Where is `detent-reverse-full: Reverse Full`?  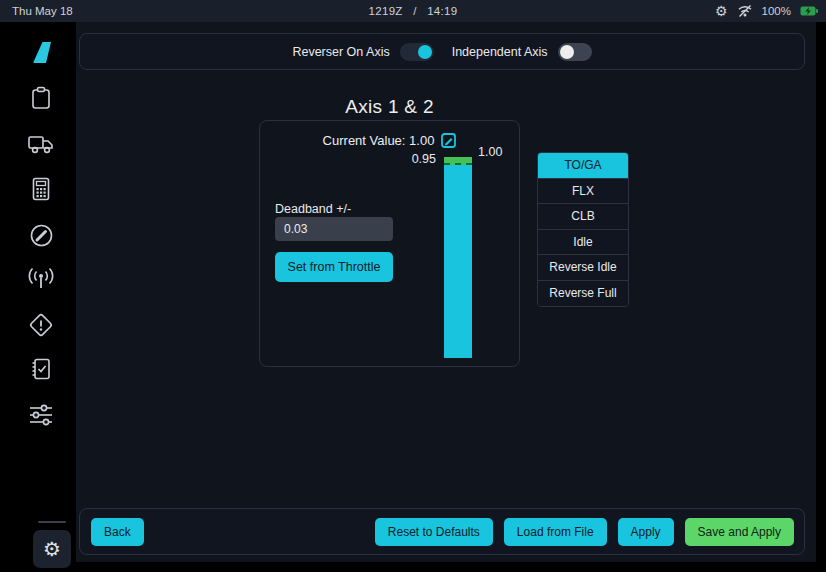
detent-reverse-full: Reverse Full is located at coordinates (583, 294).